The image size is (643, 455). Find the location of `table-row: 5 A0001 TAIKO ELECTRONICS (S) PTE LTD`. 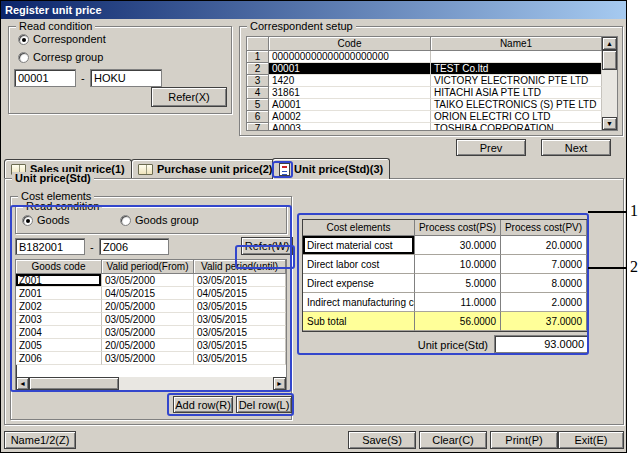

table-row: 5 A0001 TAIKO ELECTRONICS (S) PTE LTD is located at coordinates (424, 105).